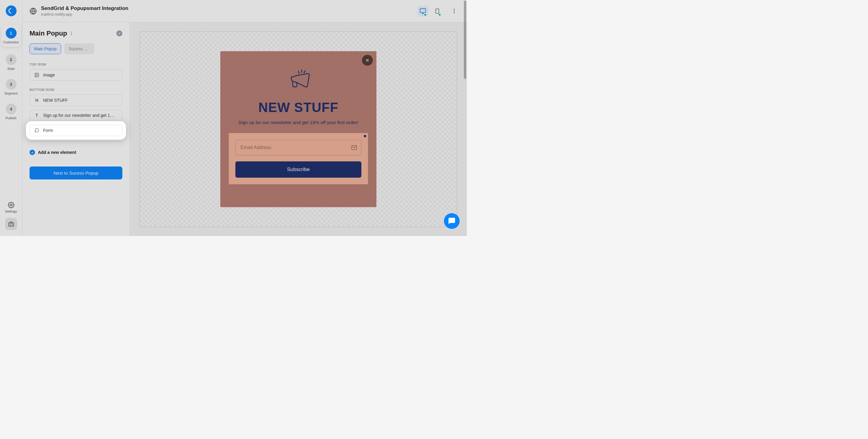 The width and height of the screenshot is (868, 439). What do you see at coordinates (172, 8) in the screenshot?
I see `page-title: SendGrid & Popupsmart Integration` at bounding box center [172, 8].